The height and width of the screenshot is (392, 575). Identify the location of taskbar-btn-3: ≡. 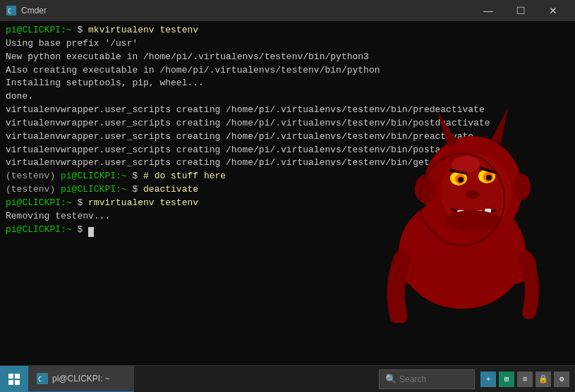
(525, 379).